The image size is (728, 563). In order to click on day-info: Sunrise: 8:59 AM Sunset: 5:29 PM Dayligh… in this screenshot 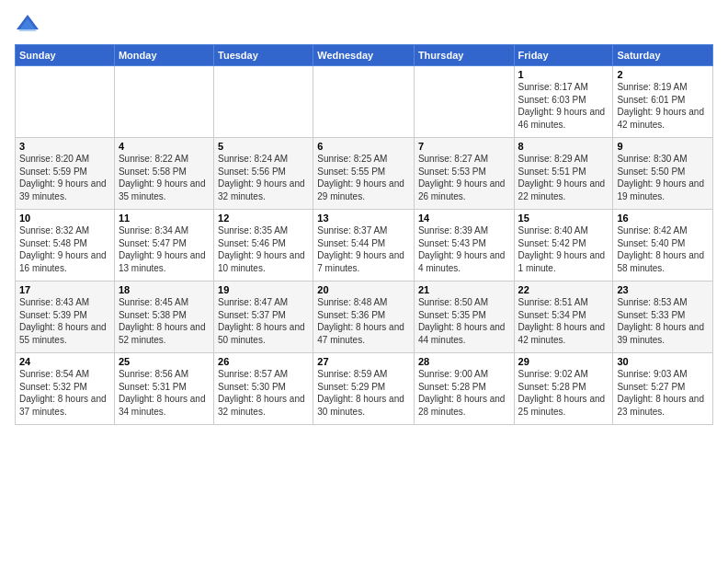, I will do `click(364, 393)`.